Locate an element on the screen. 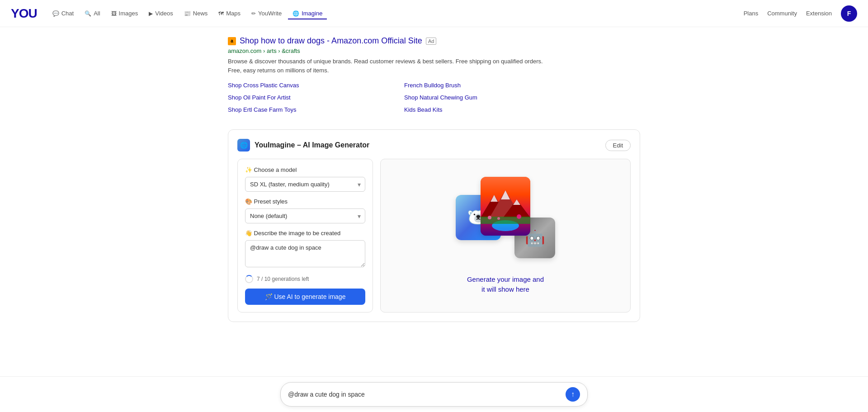 This screenshot has height=412, width=868. style-select-wrapper: None (default) is located at coordinates (305, 216).